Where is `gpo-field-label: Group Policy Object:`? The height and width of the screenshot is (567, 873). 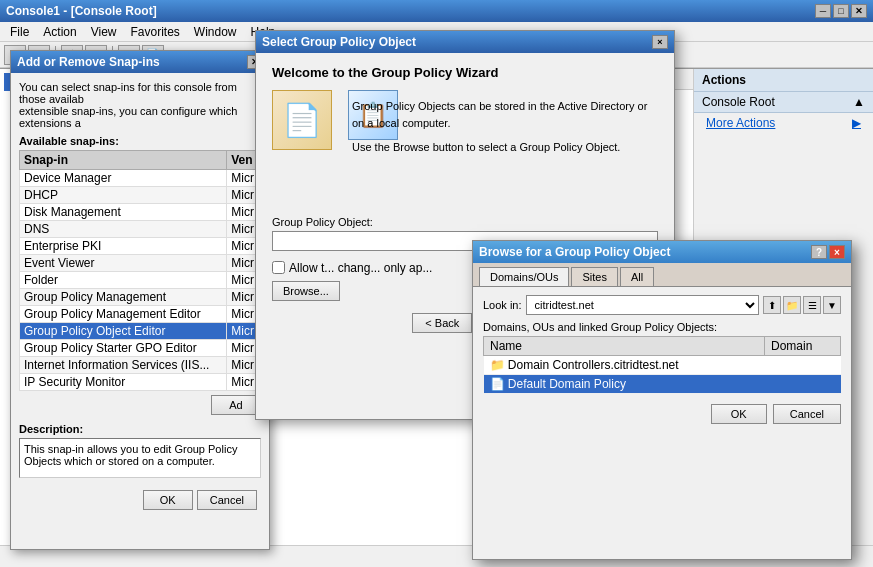 gpo-field-label: Group Policy Object: is located at coordinates (465, 222).